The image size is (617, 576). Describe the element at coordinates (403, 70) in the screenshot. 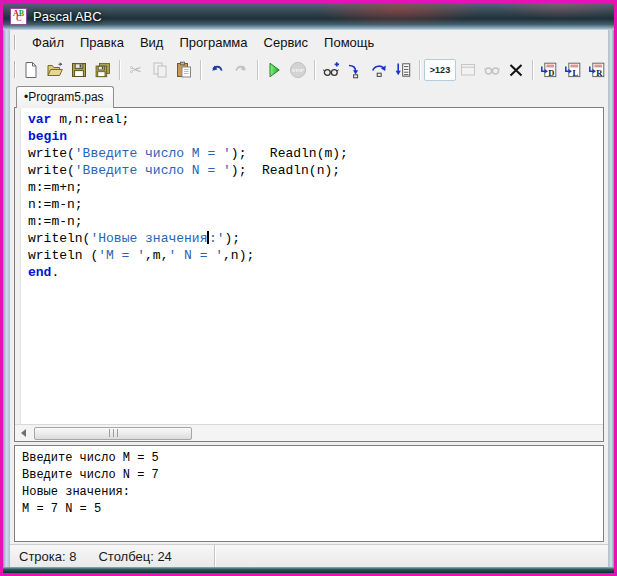

I see `step-out-icon` at that location.